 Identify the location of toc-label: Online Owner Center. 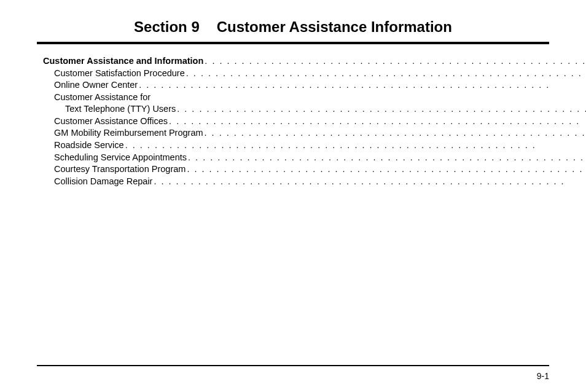
(96, 85).